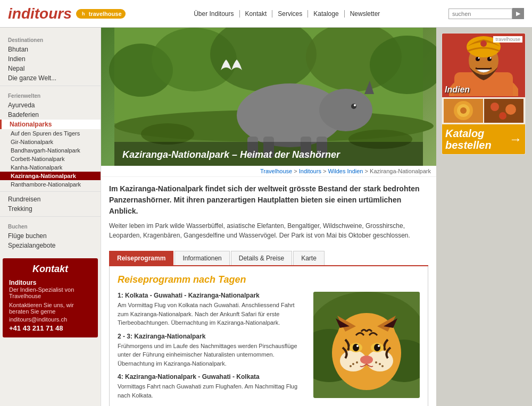  I want to click on sidebar-item-ayurveda: Ayurveda, so click(50, 105).